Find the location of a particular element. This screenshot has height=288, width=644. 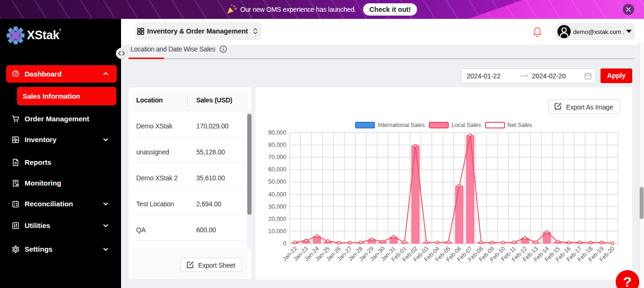

svg-text: 70,000 is located at coordinates (277, 157).